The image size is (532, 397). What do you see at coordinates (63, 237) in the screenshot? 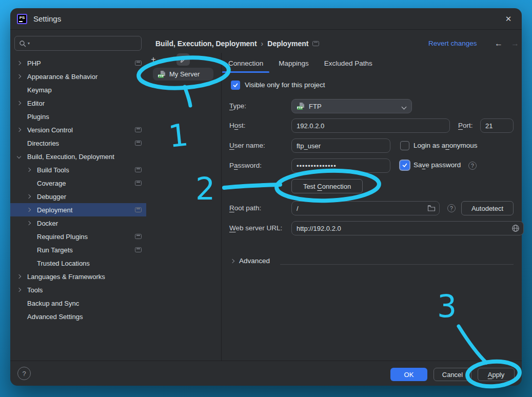
I see `sidebar-item-label: Required Plugins` at bounding box center [63, 237].